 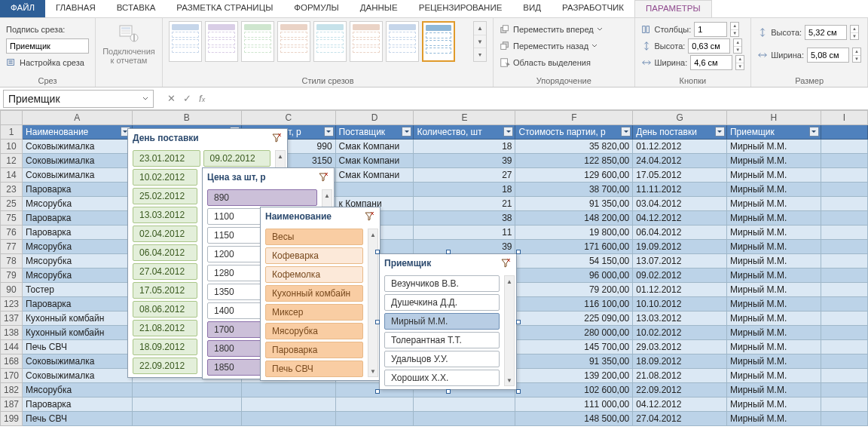 What do you see at coordinates (773, 133) in the screenshot?
I see `table-header-cell: Приемщик` at bounding box center [773, 133].